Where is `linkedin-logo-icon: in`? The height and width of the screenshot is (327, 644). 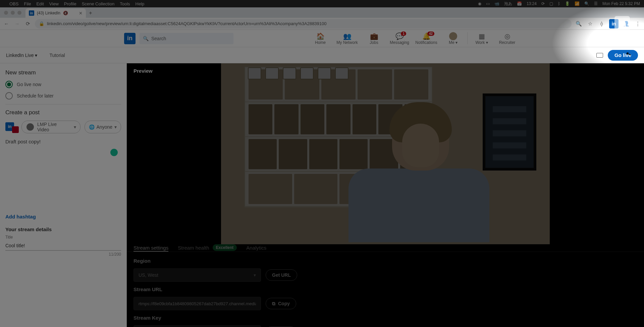 linkedin-logo-icon: in is located at coordinates (130, 39).